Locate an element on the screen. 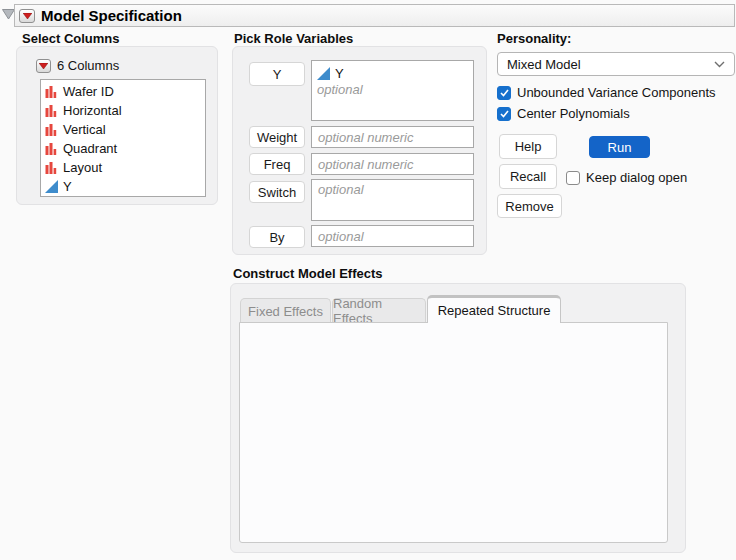  columns-red-triangle-menu-icon is located at coordinates (44, 66).